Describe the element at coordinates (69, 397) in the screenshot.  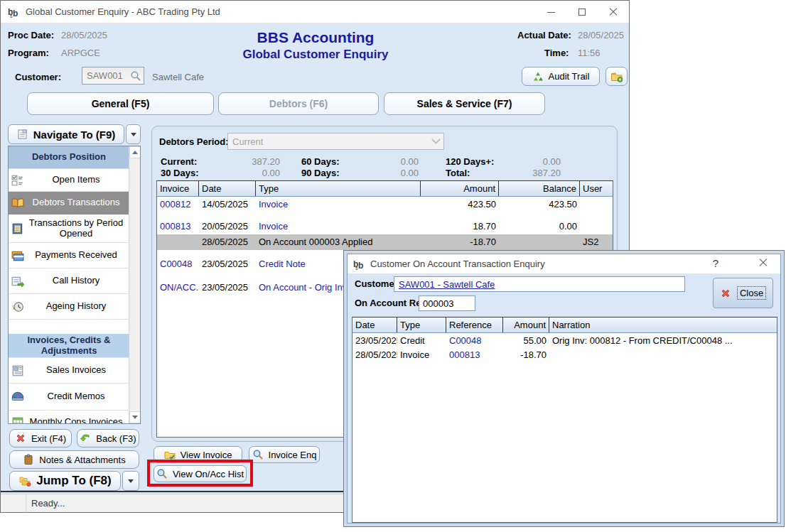
I see `sidebar-item-credit-memos: Credit Memos` at that location.